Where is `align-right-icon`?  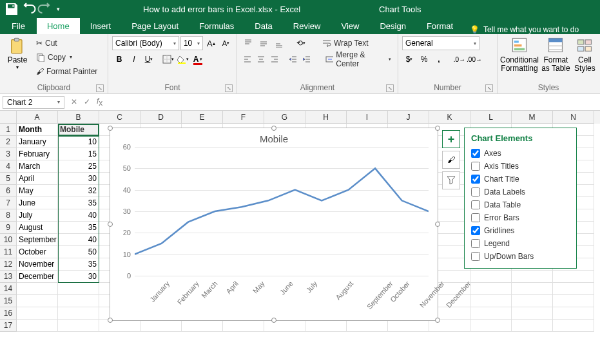
align-right-icon is located at coordinates (275, 59).